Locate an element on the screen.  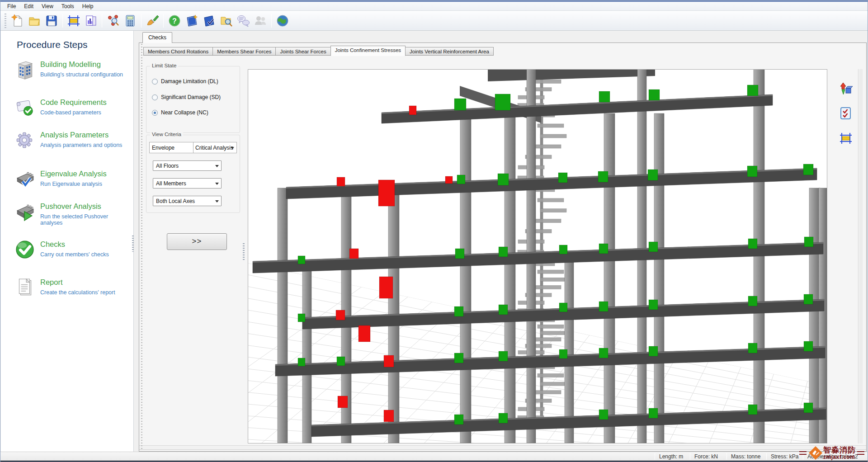
panel-splitter-handle is located at coordinates (244, 252).